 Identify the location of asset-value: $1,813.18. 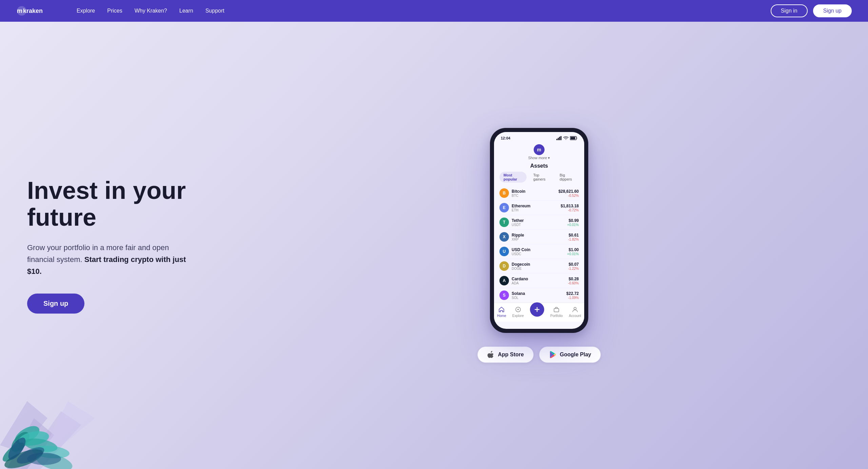
(570, 206).